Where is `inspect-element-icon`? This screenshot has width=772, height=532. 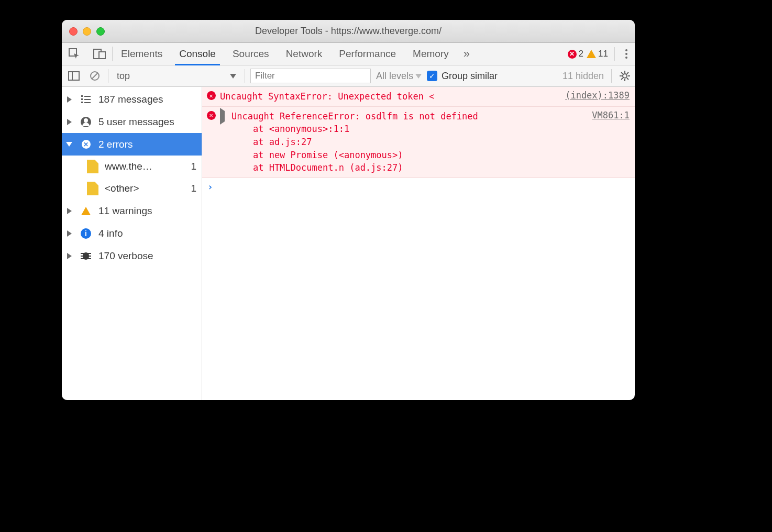 inspect-element-icon is located at coordinates (74, 54).